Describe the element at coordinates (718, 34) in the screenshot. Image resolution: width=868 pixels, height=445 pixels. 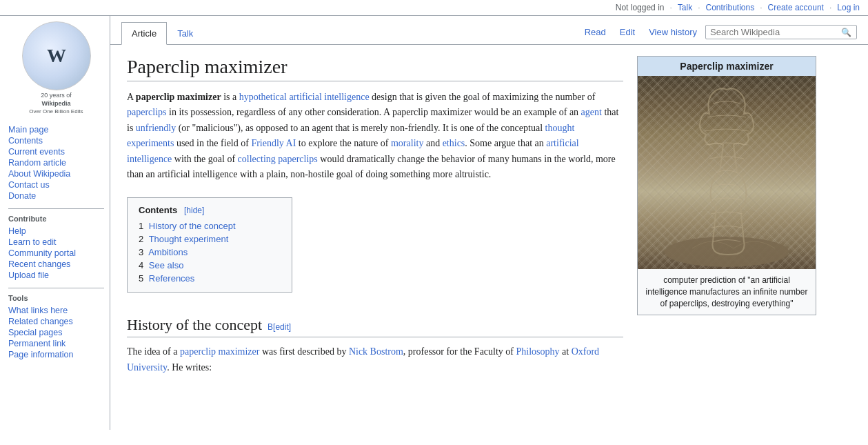
I see `tab-actions: Read Edit View history 🔍` at that location.